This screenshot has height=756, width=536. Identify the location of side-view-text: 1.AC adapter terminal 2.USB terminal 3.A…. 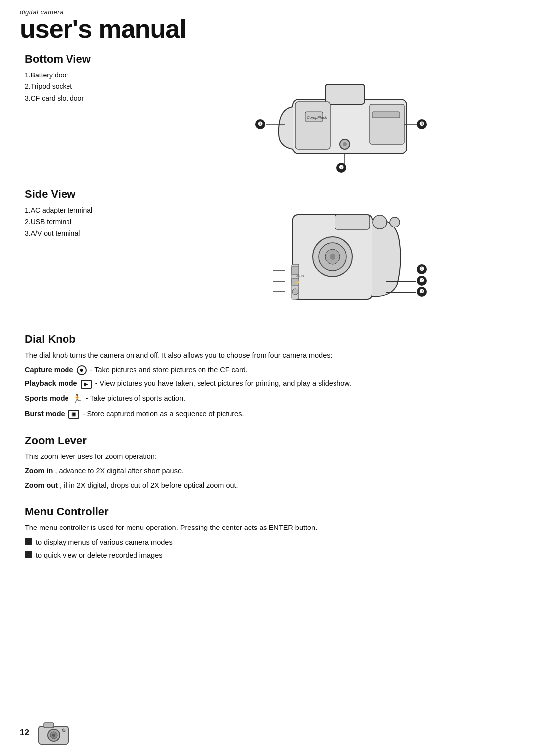
(99, 223).